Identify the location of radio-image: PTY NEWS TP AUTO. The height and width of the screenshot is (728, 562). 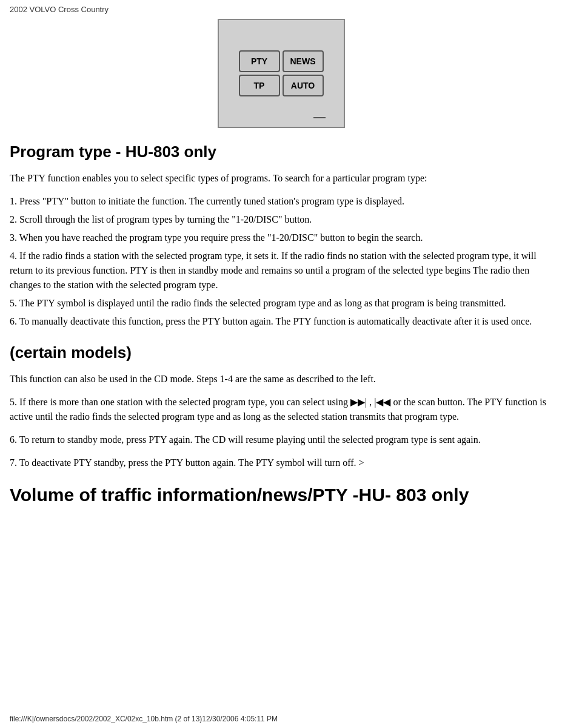
(281, 73).